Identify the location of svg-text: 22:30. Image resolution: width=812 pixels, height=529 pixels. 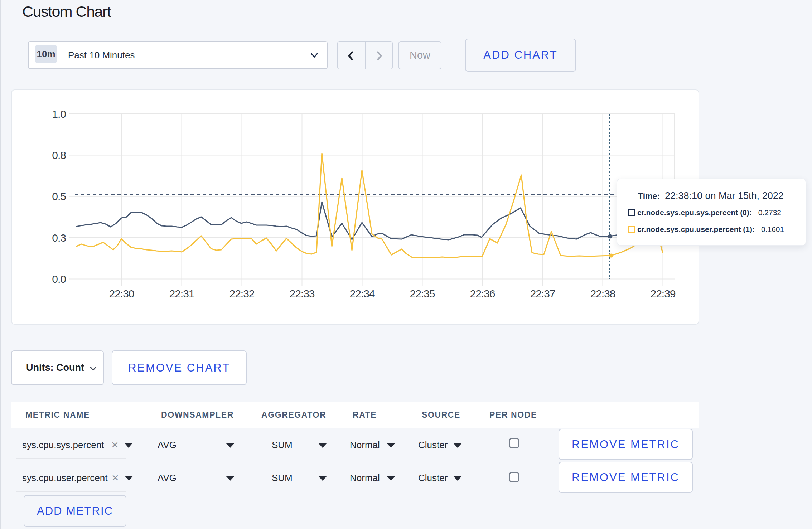
(121, 293).